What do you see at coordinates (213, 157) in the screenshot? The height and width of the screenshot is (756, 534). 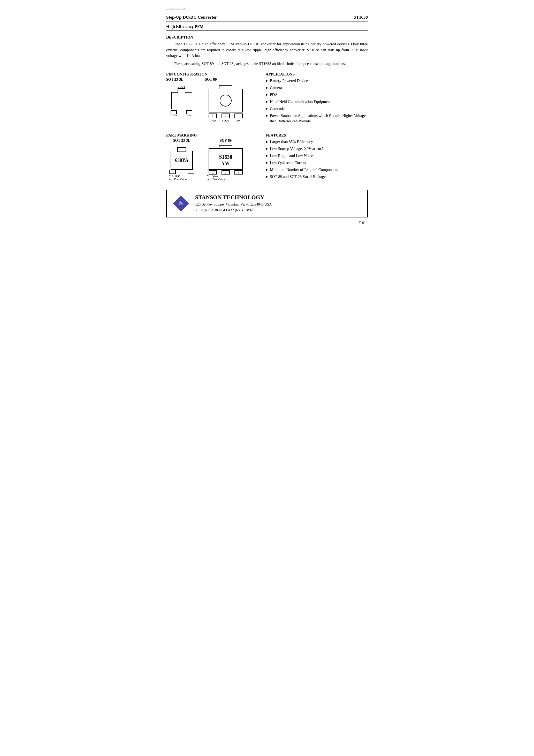 I see `part-marking-col: PART MARKING SOT-23-3L 638YA Y：Yea` at bounding box center [213, 157].